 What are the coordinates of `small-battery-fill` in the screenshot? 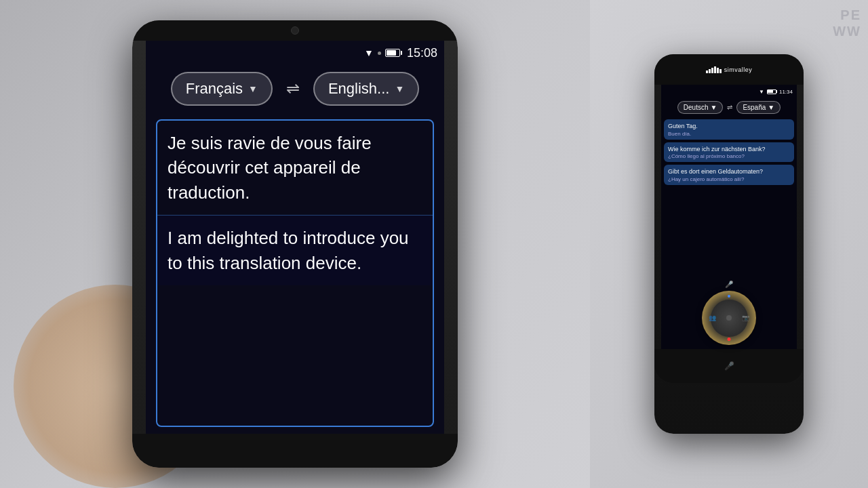 It's located at (770, 92).